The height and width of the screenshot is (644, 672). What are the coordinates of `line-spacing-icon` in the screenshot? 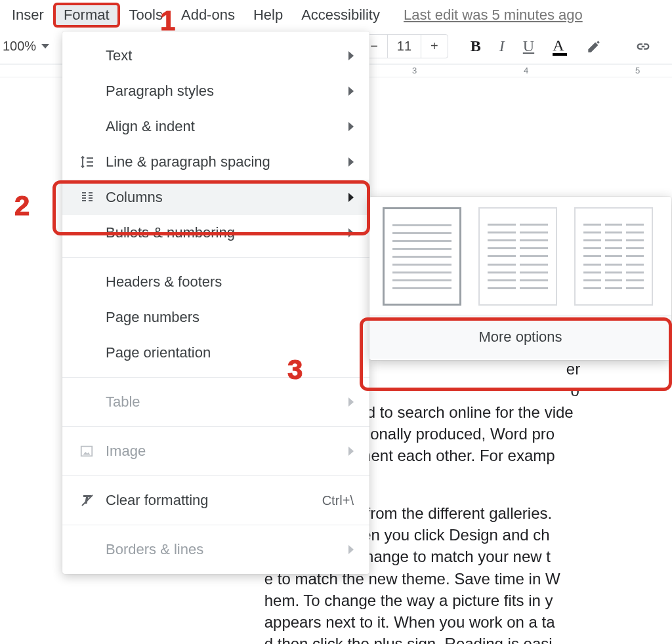 It's located at (93, 162).